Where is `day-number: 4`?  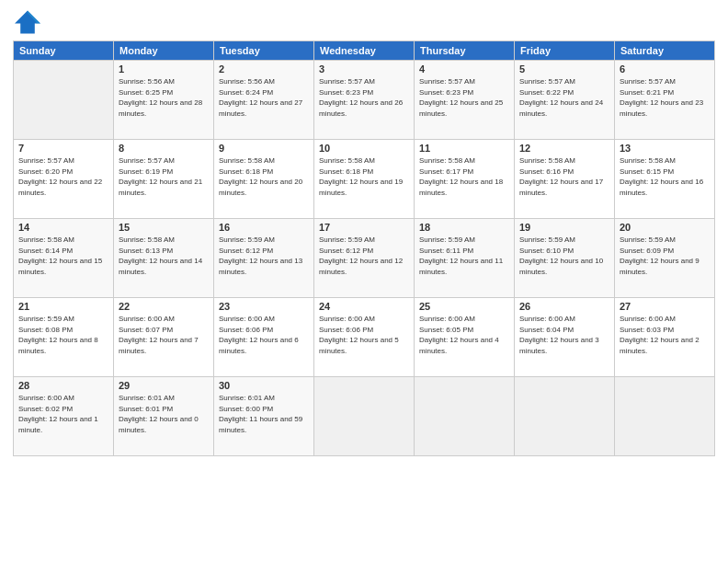
day-number: 4 is located at coordinates (464, 69).